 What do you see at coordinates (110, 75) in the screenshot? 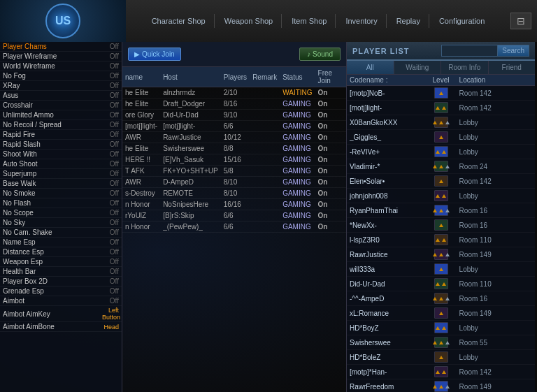
I see `hack-status: Off` at bounding box center [110, 75].